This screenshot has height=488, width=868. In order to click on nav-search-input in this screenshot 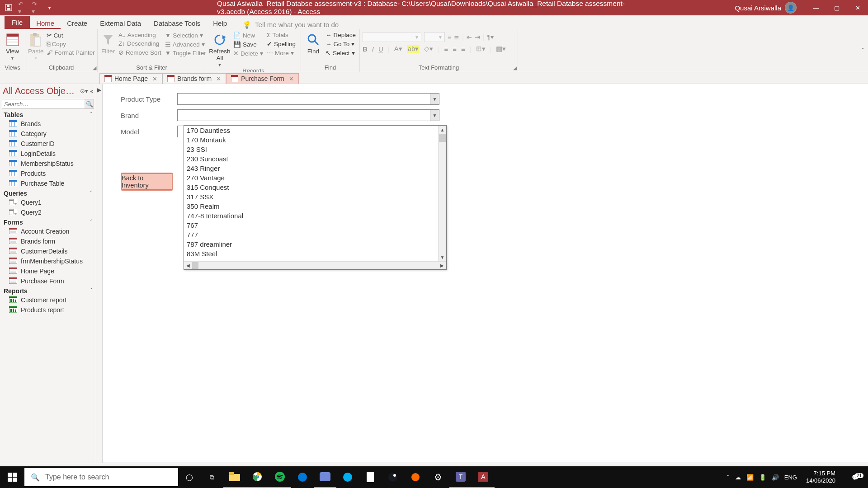, I will do `click(43, 104)`.